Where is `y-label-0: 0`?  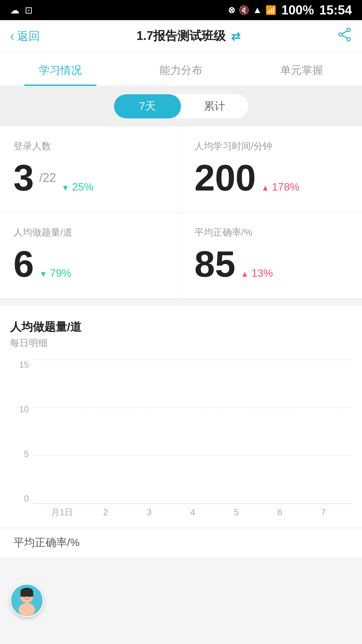 y-label-0: 0 is located at coordinates (26, 498).